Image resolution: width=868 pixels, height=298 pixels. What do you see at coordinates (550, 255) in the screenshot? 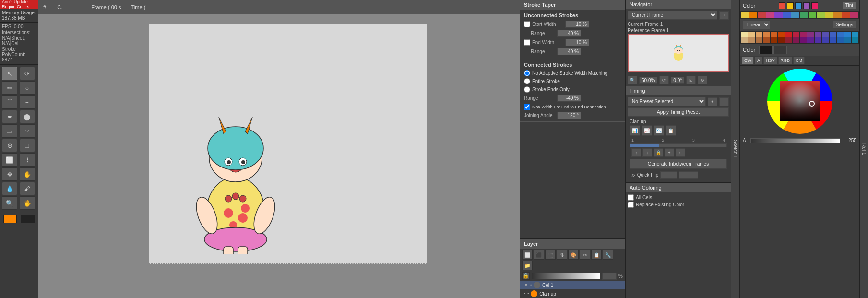
I see `layer-btn-3: ⬚` at bounding box center [550, 255].